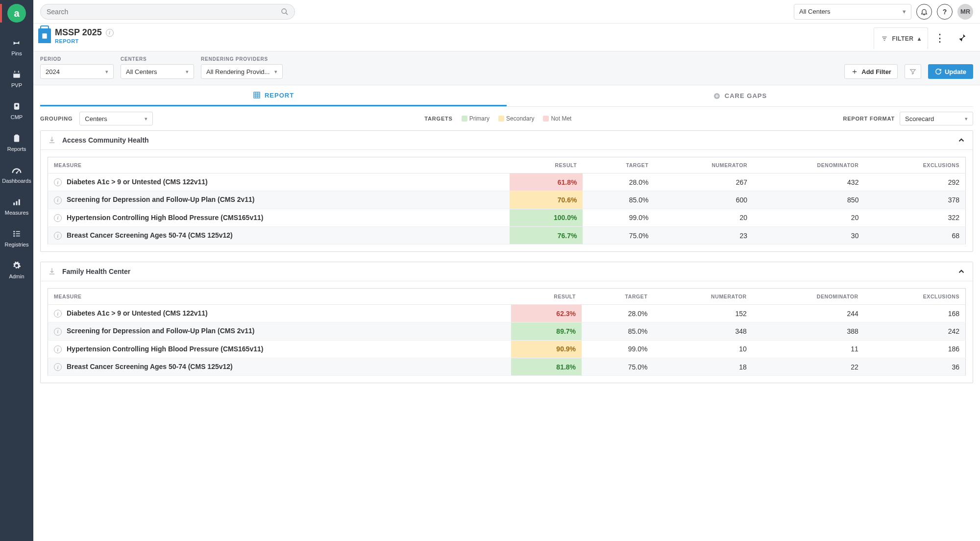  What do you see at coordinates (913, 72) in the screenshot?
I see `filter-icon-button` at bounding box center [913, 72].